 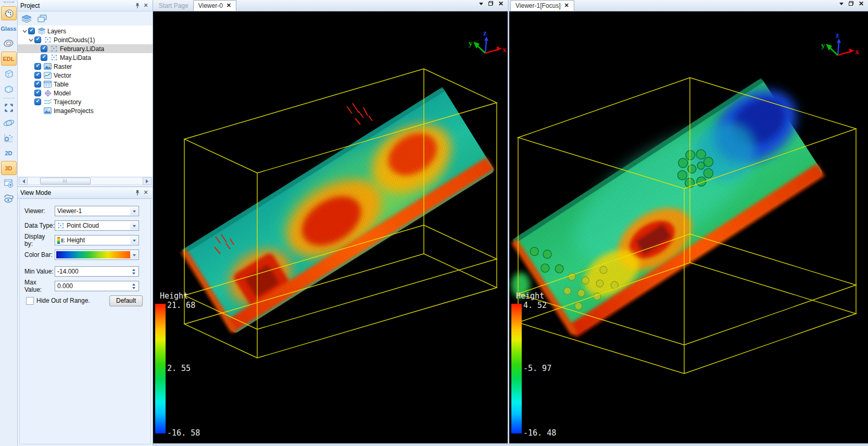 I want to click on palette-button, so click(x=9, y=14).